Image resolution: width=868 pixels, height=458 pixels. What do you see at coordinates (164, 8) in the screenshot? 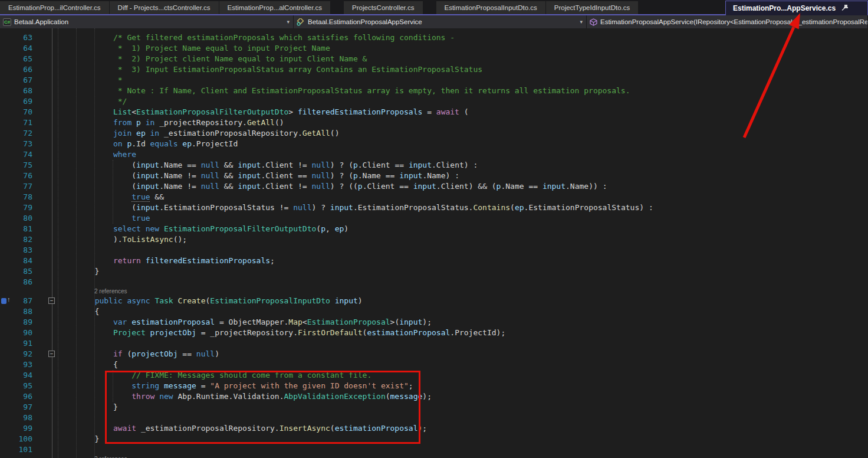
I see `tab-label: Diff - Projects...ctsController.cs` at bounding box center [164, 8].